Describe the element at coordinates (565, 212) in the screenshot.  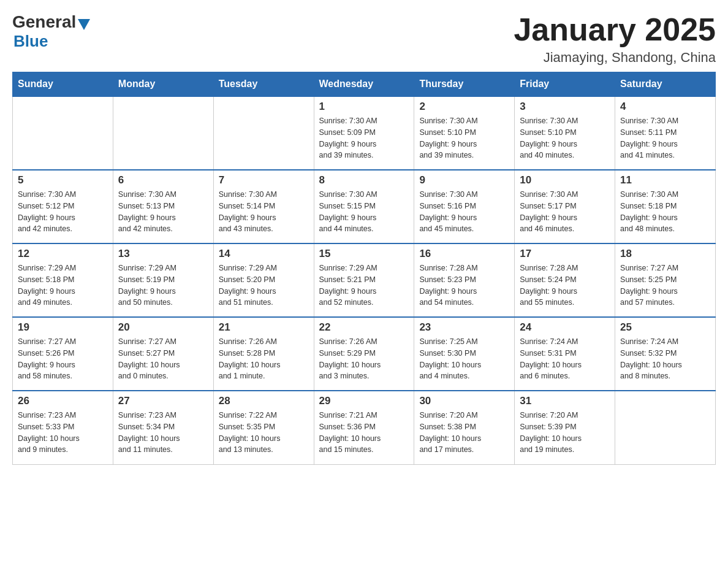
I see `day-info: Sunrise: 7:30 AM Sunset: 5:17 PM Dayligh…` at that location.